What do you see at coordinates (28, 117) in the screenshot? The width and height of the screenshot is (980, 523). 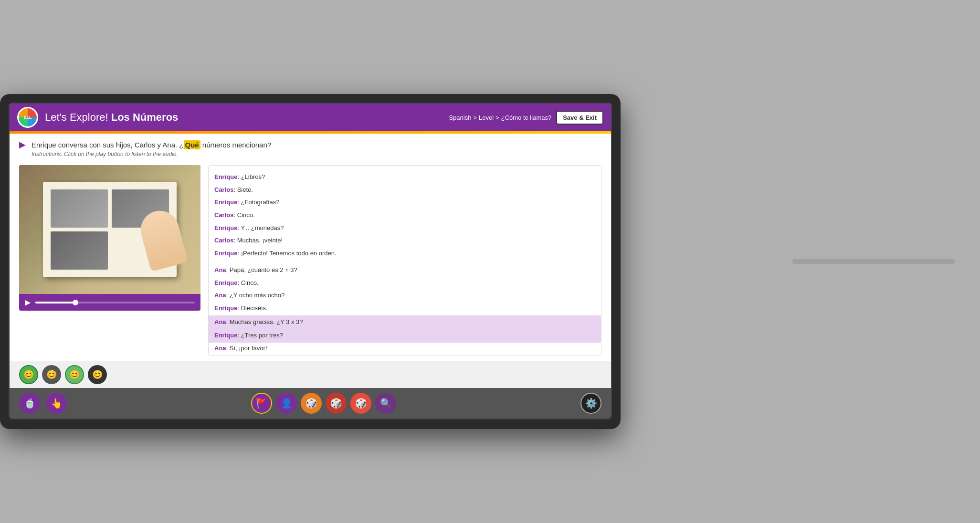 I see `logo-inner: ELL` at bounding box center [28, 117].